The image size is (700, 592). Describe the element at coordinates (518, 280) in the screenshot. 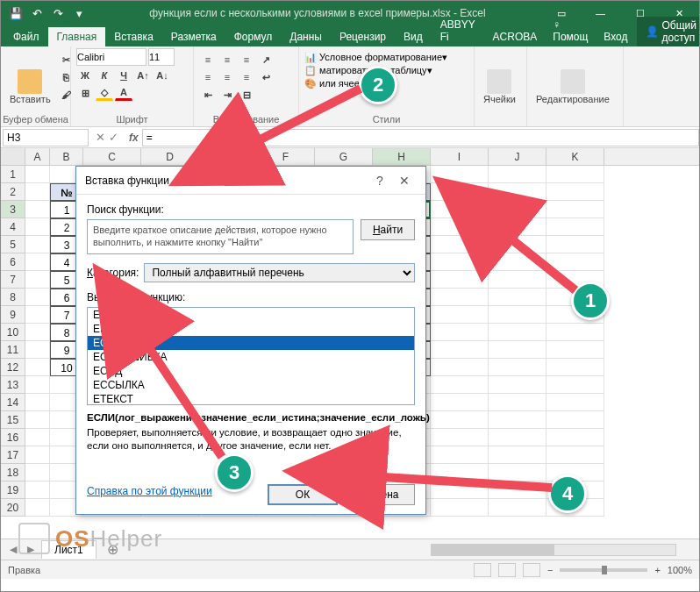

I see `cell-J7` at that location.